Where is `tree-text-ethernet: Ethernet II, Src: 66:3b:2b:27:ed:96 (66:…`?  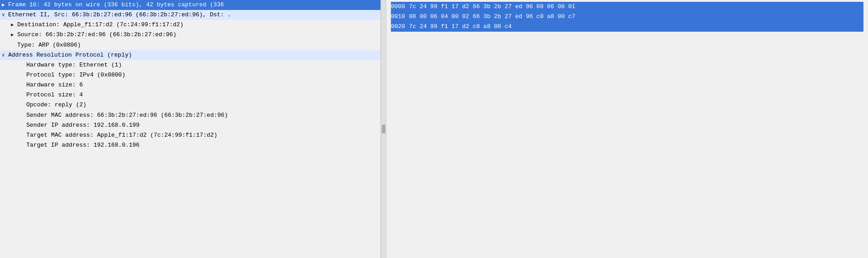 tree-text-ethernet: Ethernet II, Src: 66:3b:2b:27:ed:96 (66:… is located at coordinates (120, 15).